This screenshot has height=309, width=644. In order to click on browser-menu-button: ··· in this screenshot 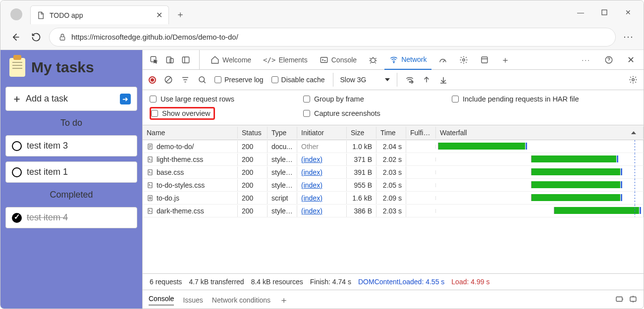, I will do `click(629, 37)`.